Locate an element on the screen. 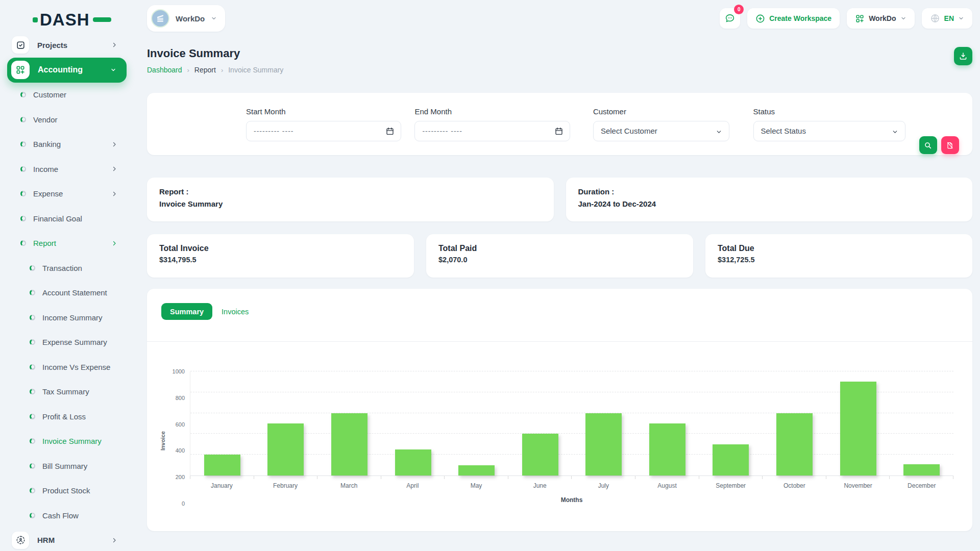  sidebar-item-report: Report is located at coordinates (67, 244).